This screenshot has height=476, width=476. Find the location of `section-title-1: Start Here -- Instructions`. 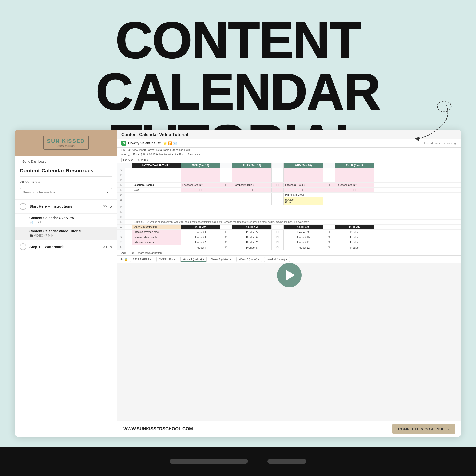

section-title-1: Start Here -- Instructions is located at coordinates (66, 206).